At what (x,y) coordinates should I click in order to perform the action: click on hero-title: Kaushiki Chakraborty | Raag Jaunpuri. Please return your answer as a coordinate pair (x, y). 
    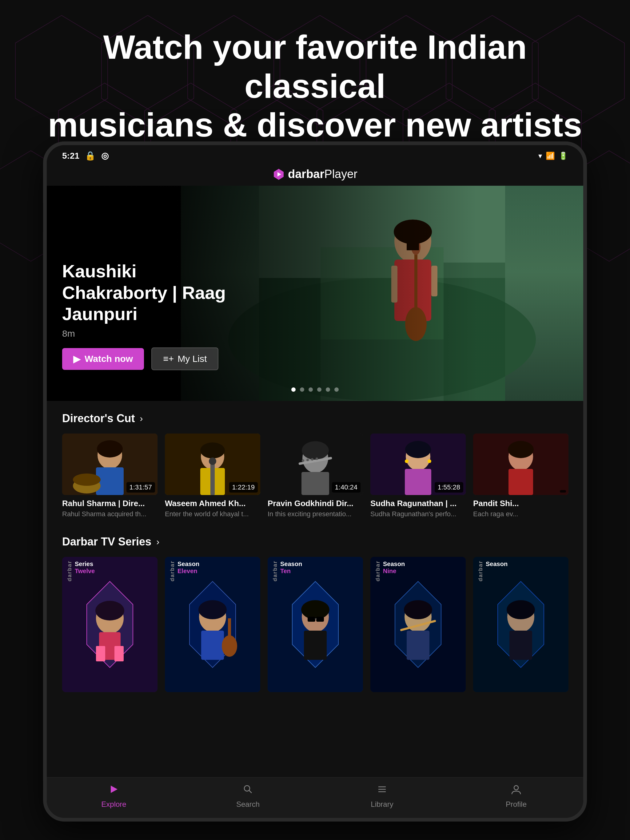
    Looking at the image, I should click on (147, 292).